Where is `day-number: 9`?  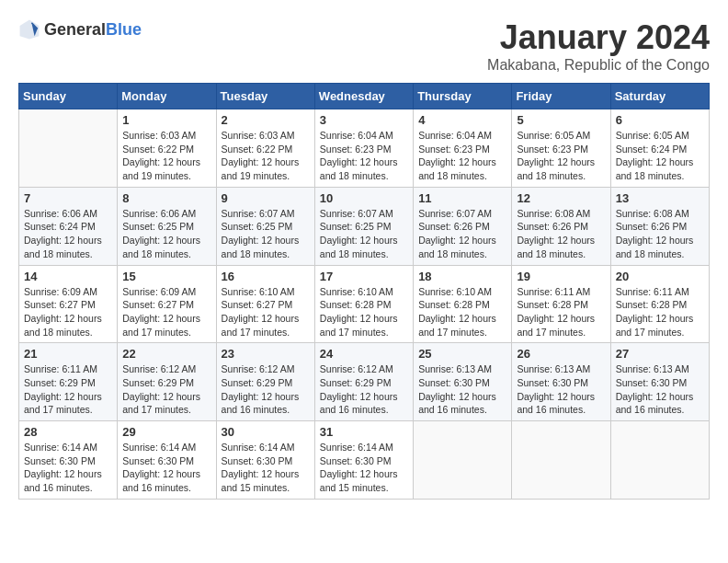 day-number: 9 is located at coordinates (266, 199).